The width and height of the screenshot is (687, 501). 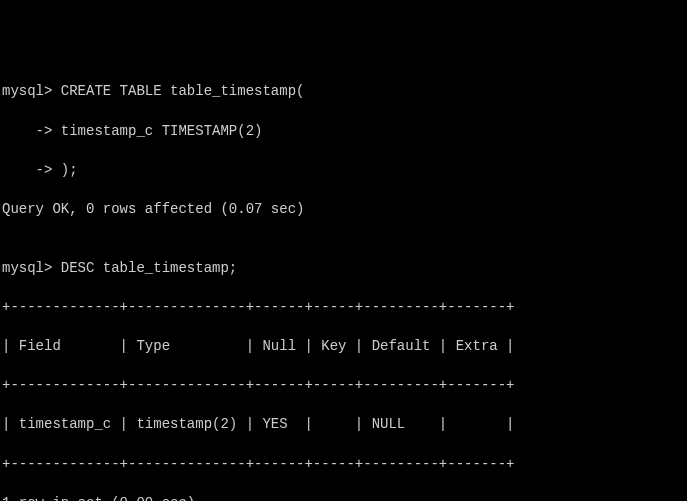 What do you see at coordinates (344, 171) in the screenshot?
I see `terminal-line: -> );` at bounding box center [344, 171].